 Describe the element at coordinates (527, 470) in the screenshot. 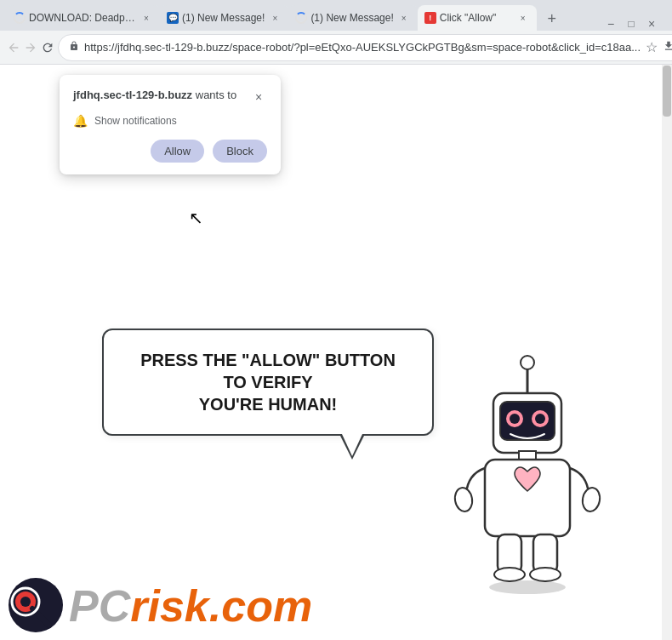

I see `robot-illustration` at that location.